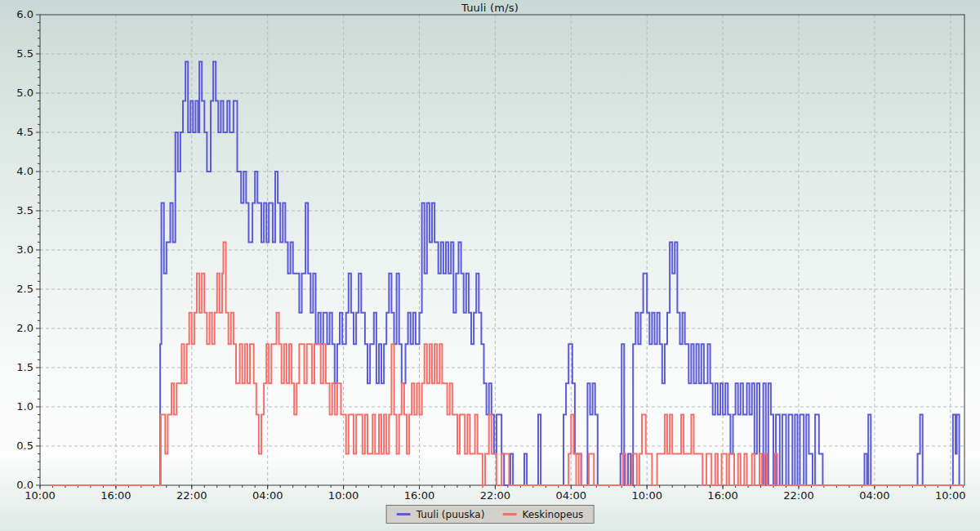 The height and width of the screenshot is (531, 980). I want to click on svg-text: 1.5, so click(24, 368).